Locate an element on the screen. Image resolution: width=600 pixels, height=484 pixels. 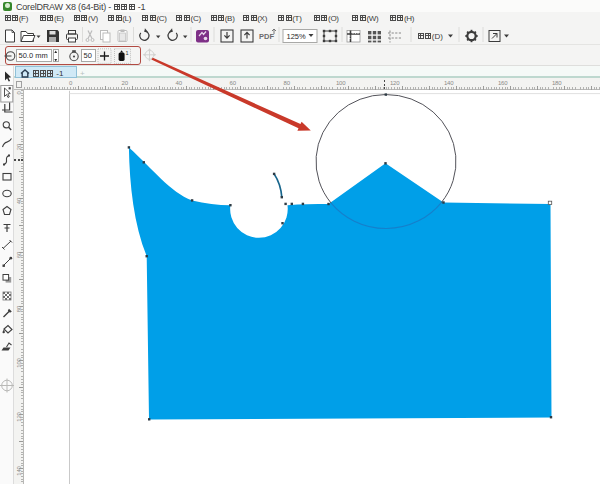
svg-text: 1 is located at coordinates (128, 52).